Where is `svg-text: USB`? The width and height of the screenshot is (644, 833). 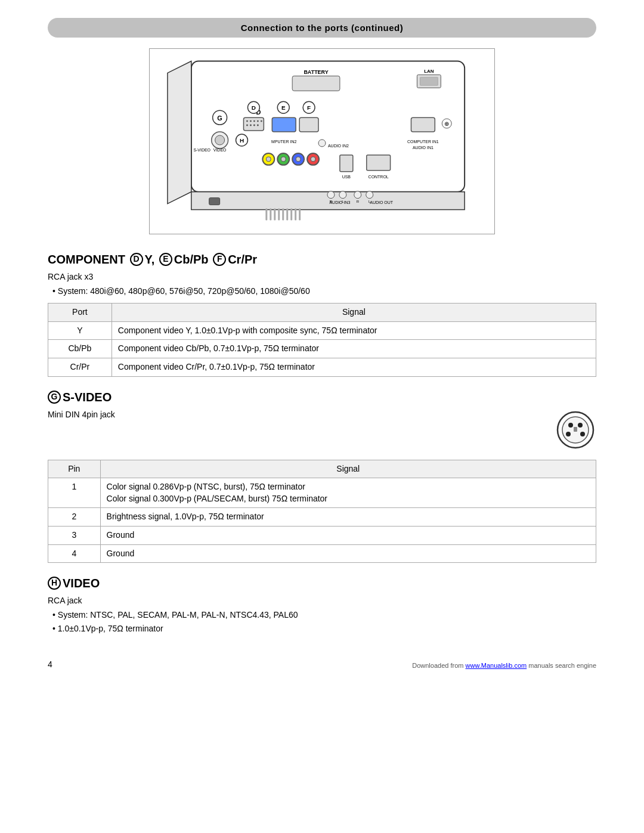 svg-text: USB is located at coordinates (347, 176).